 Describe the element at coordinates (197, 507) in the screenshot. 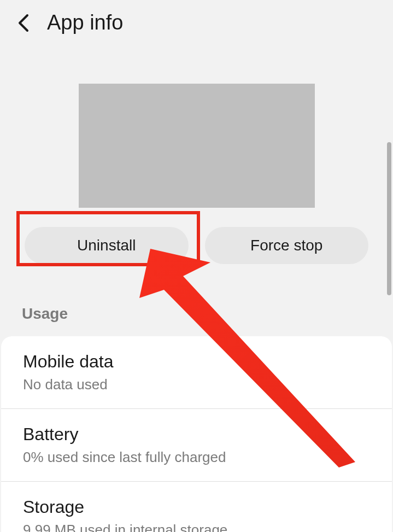

I see `storage-item: Storage 9.99 MB used in internal storage` at that location.